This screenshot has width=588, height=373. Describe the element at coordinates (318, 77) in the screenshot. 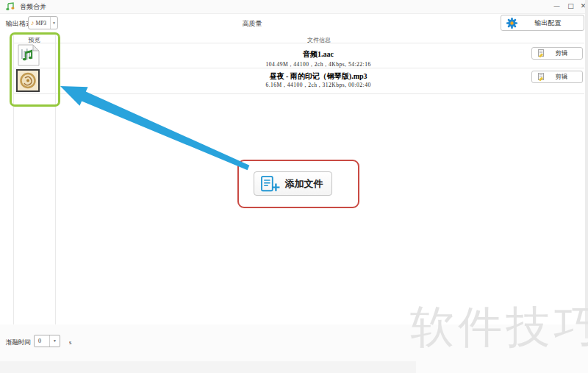

I see `file-name: 昼夜 - 雨的印记（钢琴版).mp3` at that location.